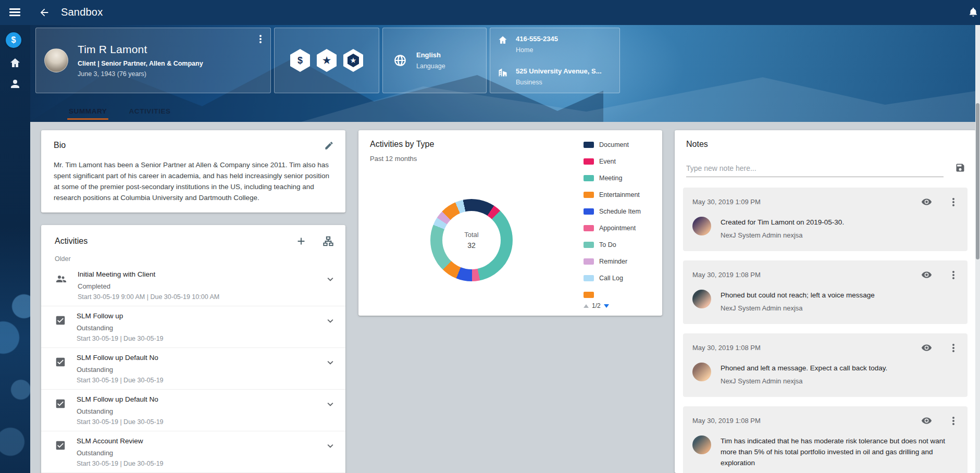 The width and height of the screenshot is (980, 473). What do you see at coordinates (607, 245) in the screenshot?
I see `legend-label: To Do` at bounding box center [607, 245].